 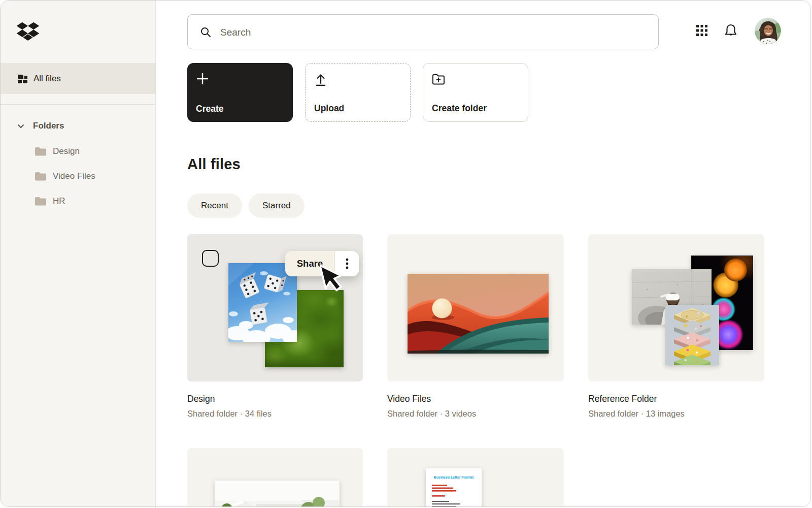 I want to click on reference-thumbnail-area, so click(x=676, y=308).